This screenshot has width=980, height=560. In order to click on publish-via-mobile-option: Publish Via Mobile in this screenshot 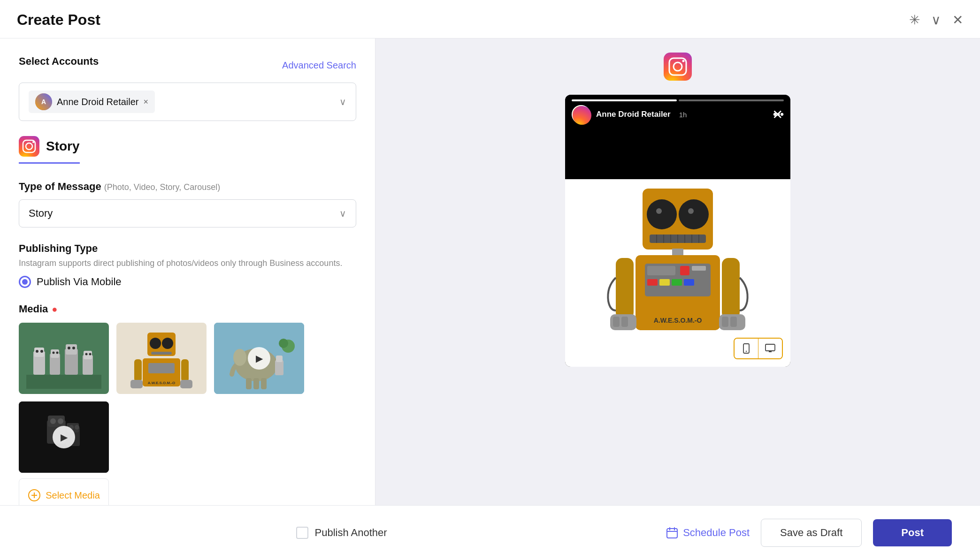, I will do `click(188, 282)`.